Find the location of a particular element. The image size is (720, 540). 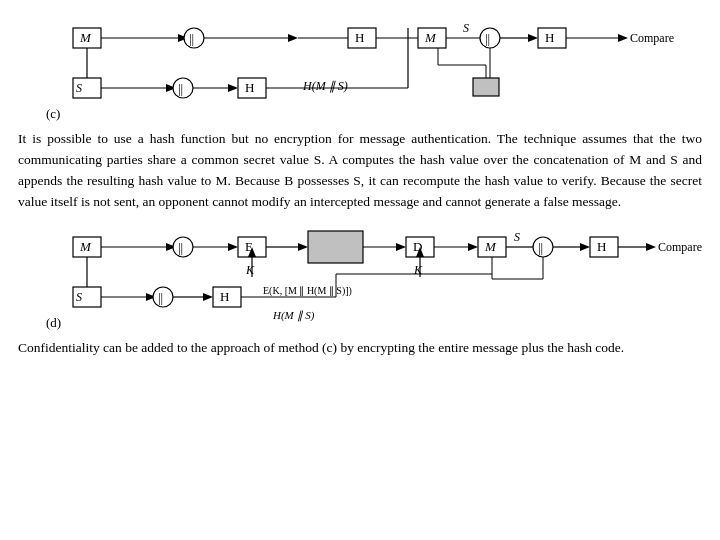

m-d-top: M is located at coordinates (86, 246).